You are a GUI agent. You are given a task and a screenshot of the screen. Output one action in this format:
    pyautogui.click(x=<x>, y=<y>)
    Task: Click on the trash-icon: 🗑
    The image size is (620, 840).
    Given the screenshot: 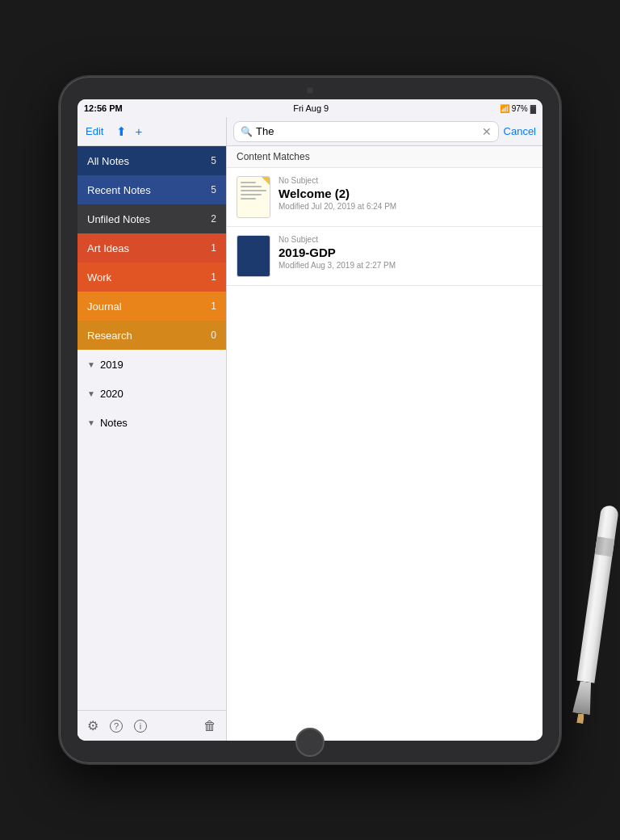 What is the action you would take?
    pyautogui.click(x=210, y=726)
    